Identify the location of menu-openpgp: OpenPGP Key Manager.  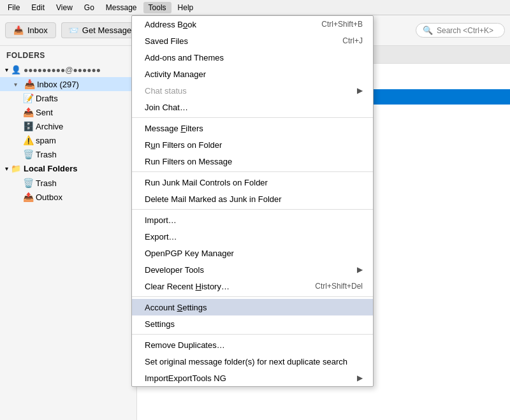
(252, 253).